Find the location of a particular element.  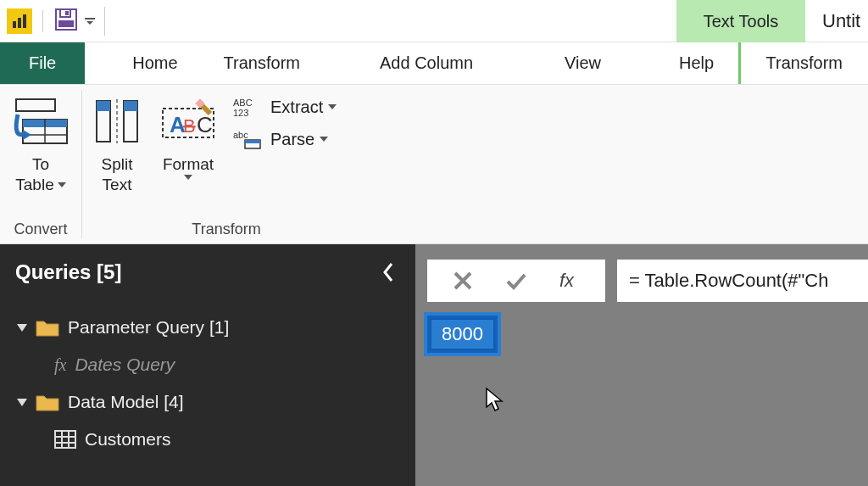

query-folder-parameter: Parameter Query [1] is located at coordinates (216, 327).